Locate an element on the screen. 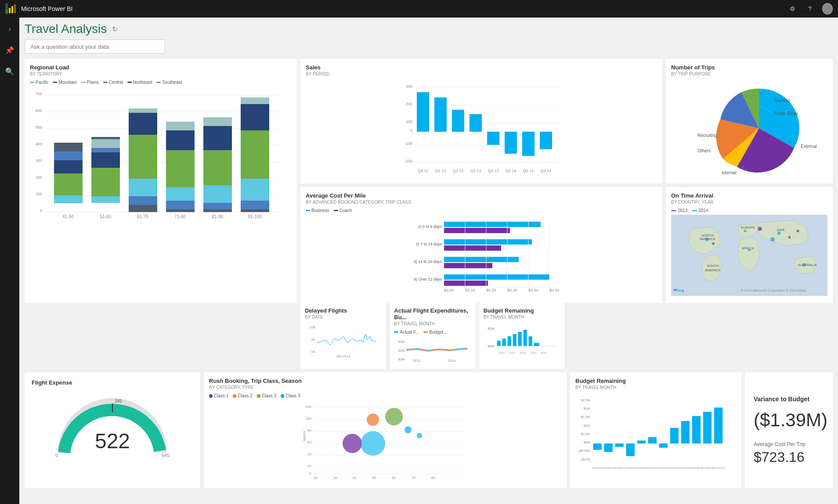 Image resolution: width=838 pixels, height=504 pixels. actual-flight-legend: Actual F... Budget... is located at coordinates (432, 332).